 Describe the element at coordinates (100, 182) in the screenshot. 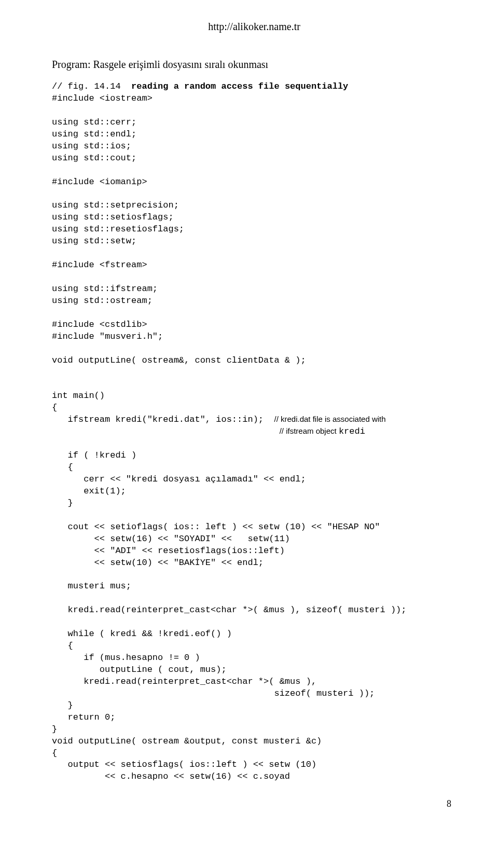

I see `code-line: #include <iomanip>` at that location.